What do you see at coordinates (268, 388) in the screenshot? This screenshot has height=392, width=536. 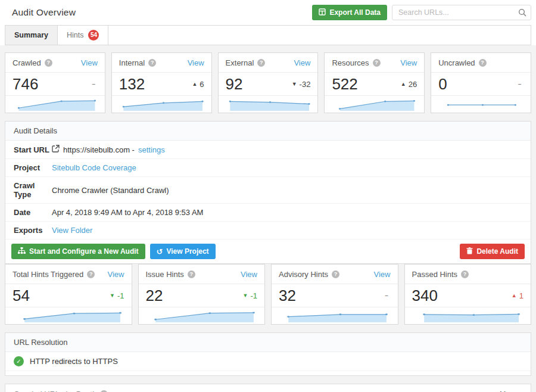 I see `crawled-urls-by-depth-panel: Crawled URLs by Depth More` at bounding box center [268, 388].